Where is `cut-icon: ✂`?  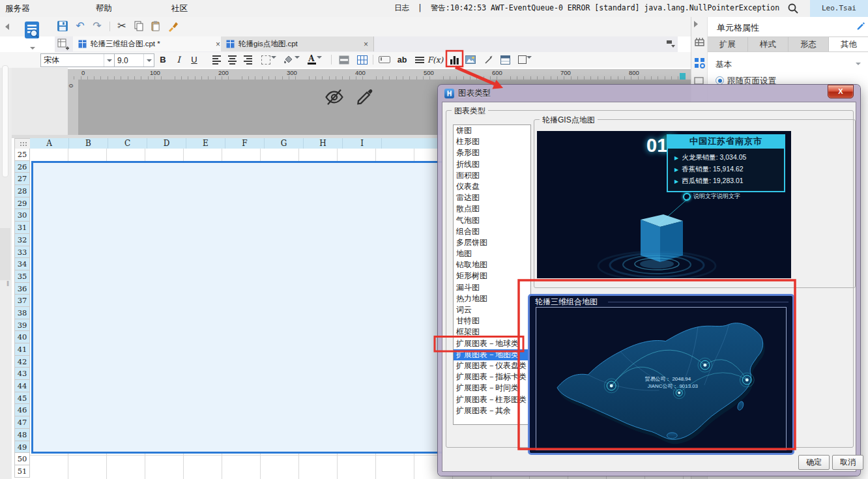
cut-icon: ✂ is located at coordinates (122, 26).